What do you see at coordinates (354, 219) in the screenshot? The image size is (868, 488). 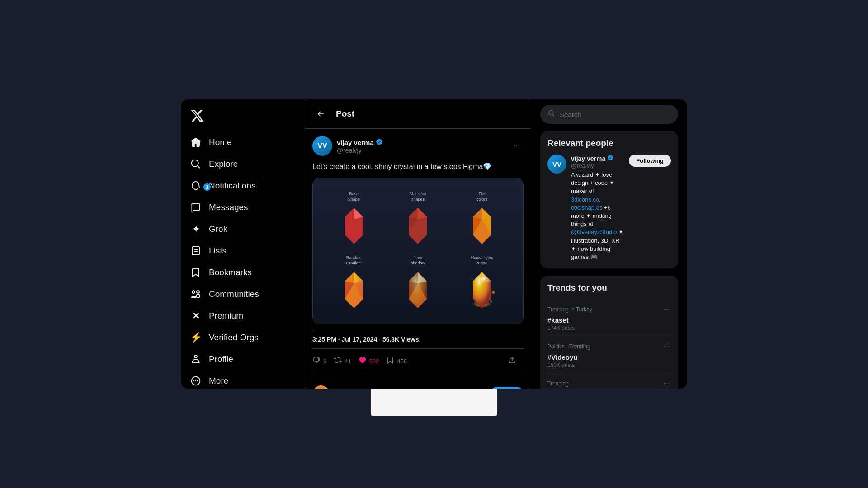 I see `crystal-cell-base: BaseShape` at bounding box center [354, 219].